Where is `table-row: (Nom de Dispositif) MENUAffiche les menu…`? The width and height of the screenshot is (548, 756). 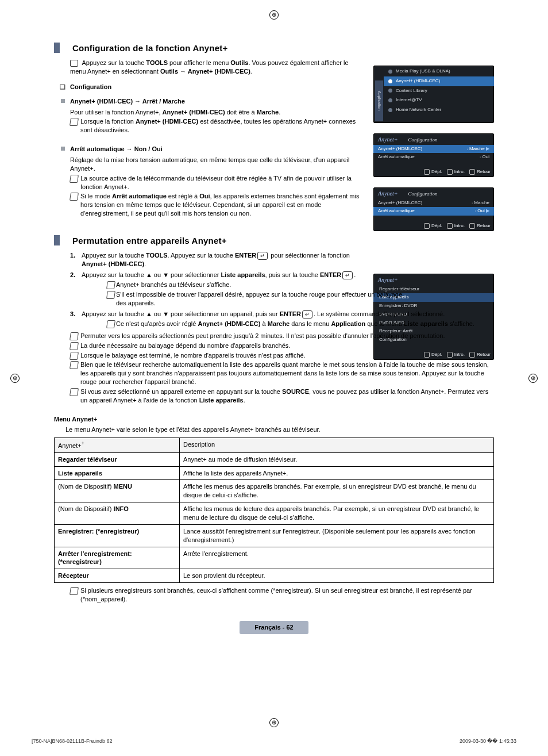 table-row: (Nom de Dispositif) MENUAffiche les menu… is located at coordinates (275, 491).